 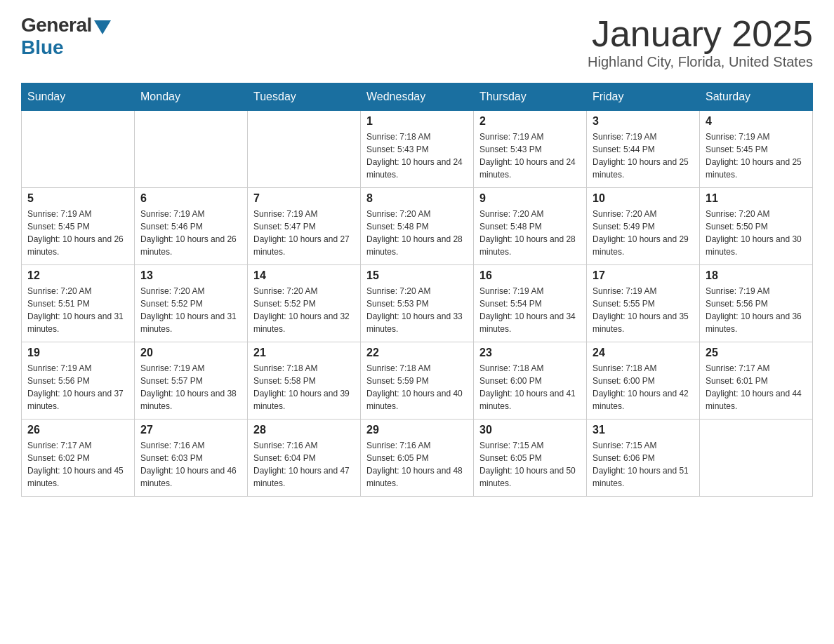 What do you see at coordinates (417, 276) in the screenshot?
I see `day-number: 15` at bounding box center [417, 276].